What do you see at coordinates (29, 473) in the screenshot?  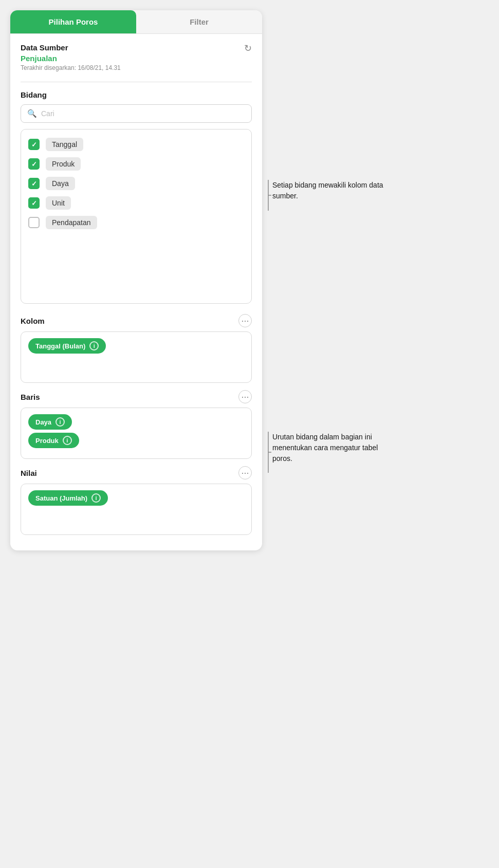 I see `nilai-title: Nilai` at bounding box center [29, 473].